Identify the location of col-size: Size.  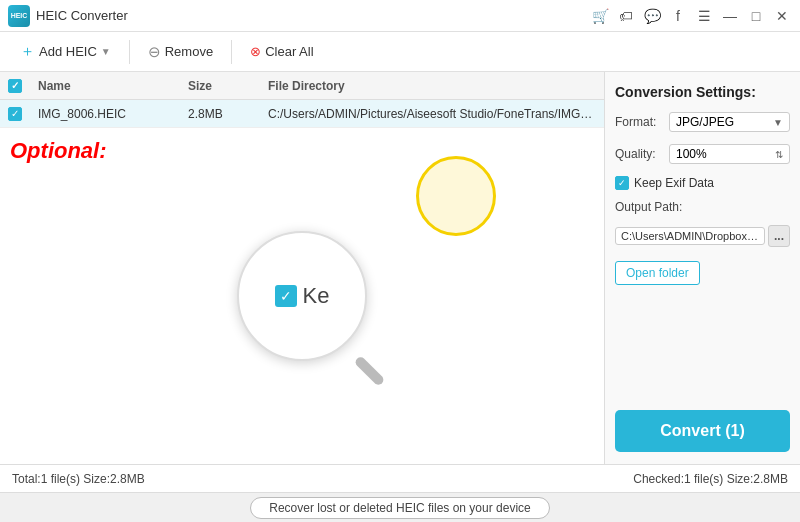
(224, 86).